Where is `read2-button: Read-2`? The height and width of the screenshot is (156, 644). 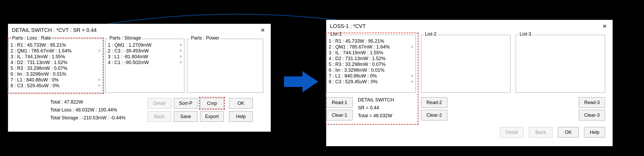 read2-button: Read-2 is located at coordinates (434, 103).